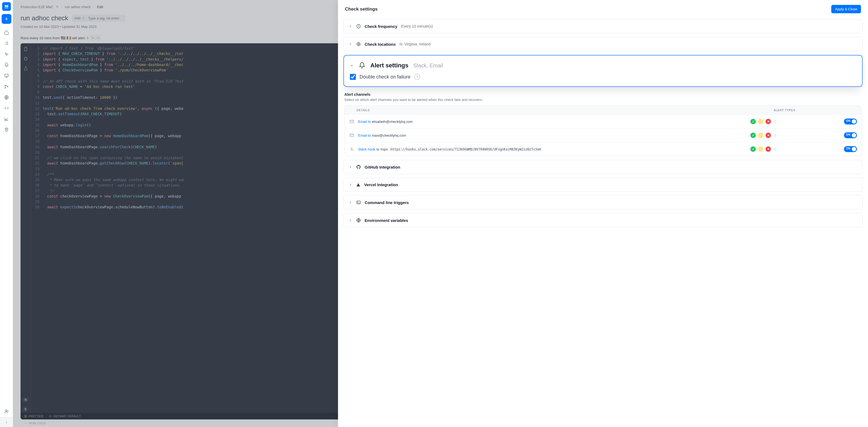  I want to click on mail-icon, so click(352, 121).